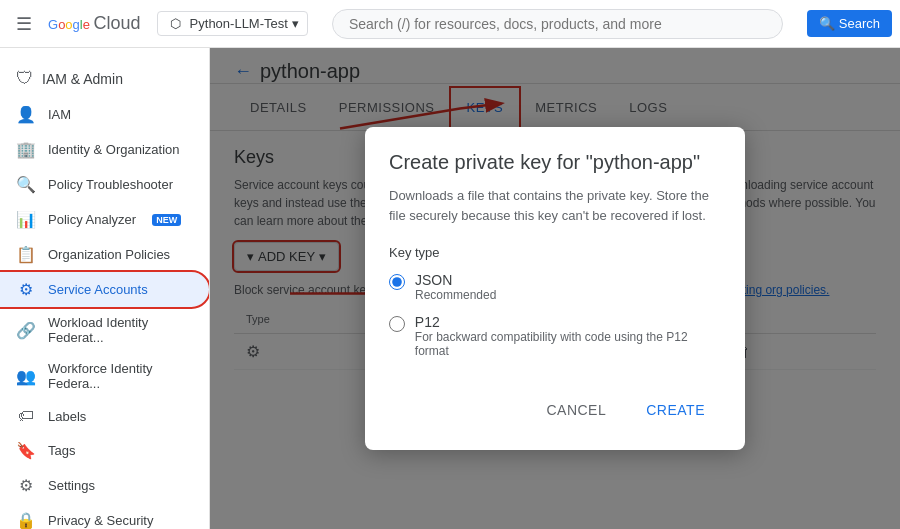  What do you see at coordinates (555, 162) in the screenshot?
I see `modal-title: Create private key for "python-app"` at bounding box center [555, 162].